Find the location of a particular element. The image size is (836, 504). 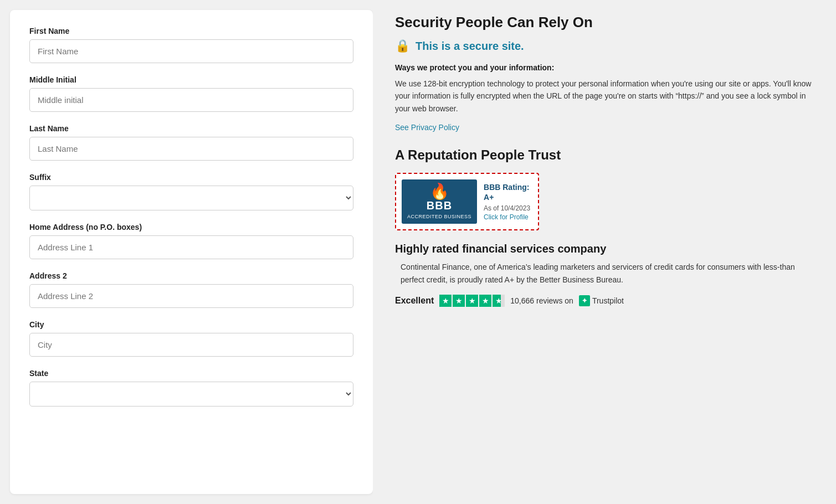

address2-group: Address 2 is located at coordinates (192, 290).